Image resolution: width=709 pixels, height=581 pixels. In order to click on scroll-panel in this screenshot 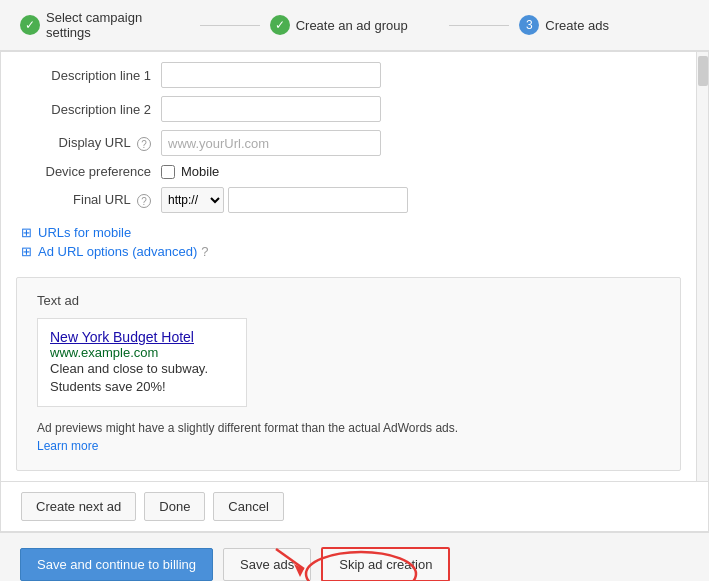, I will do `click(702, 266)`.